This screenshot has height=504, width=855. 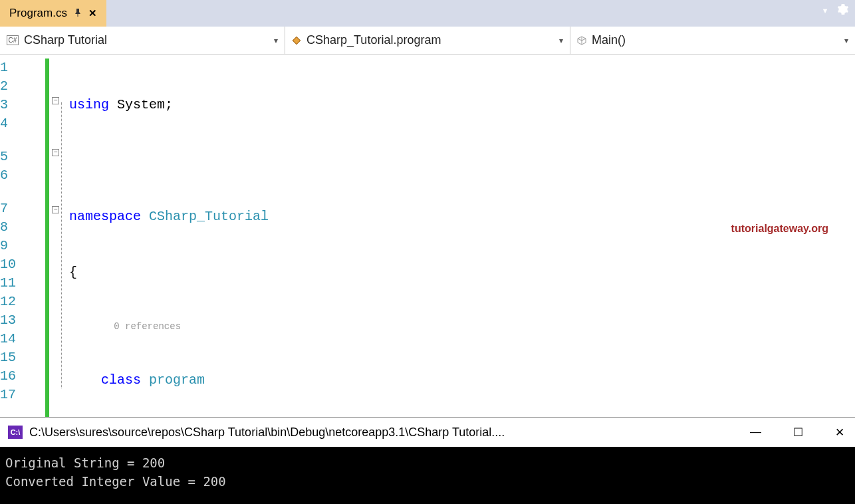 I want to click on nav-project-label: CSharp Tutorial, so click(x=65, y=40).